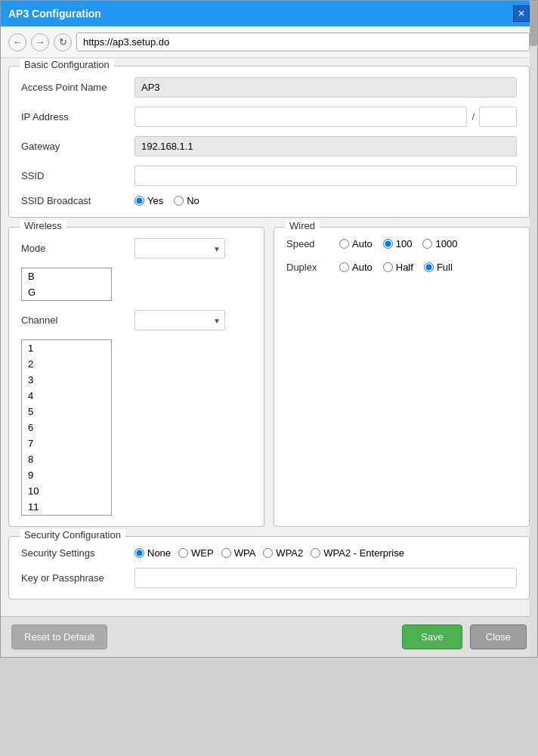  What do you see at coordinates (78, 88) in the screenshot?
I see `access-point-name-label: Access Point Name` at bounding box center [78, 88].